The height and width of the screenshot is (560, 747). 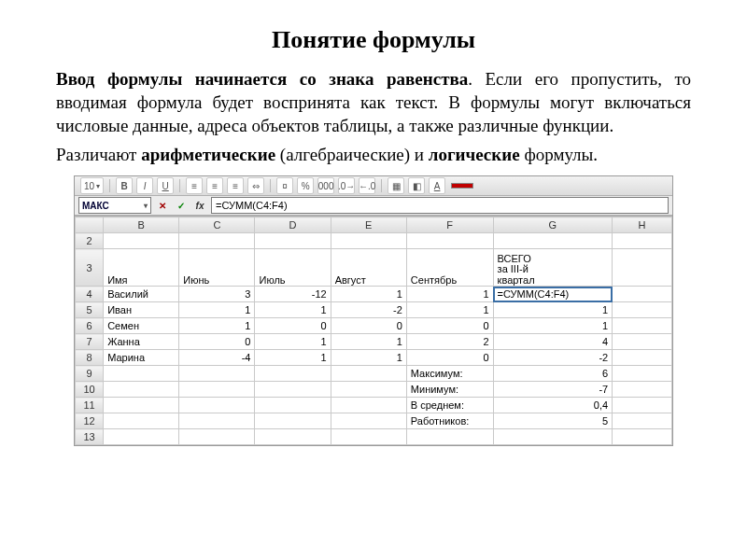 I want to click on row-header: 7, so click(x=90, y=342).